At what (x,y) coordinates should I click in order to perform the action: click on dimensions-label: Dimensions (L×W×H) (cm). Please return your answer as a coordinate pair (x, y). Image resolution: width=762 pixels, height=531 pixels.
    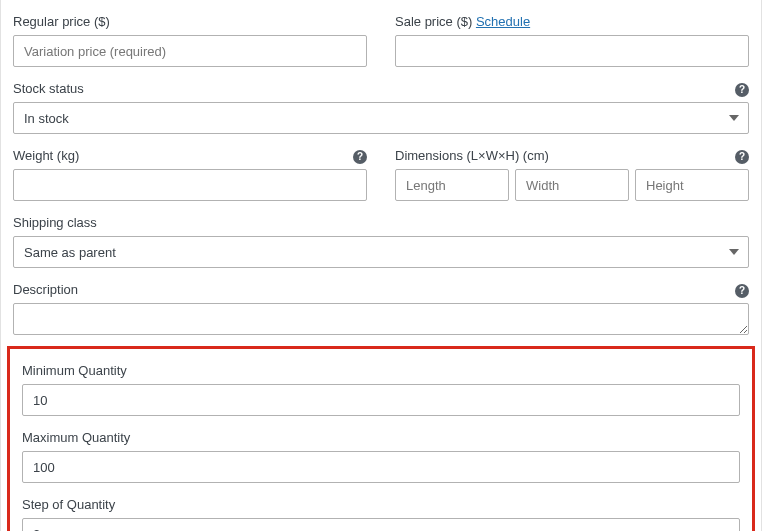
    Looking at the image, I should click on (572, 156).